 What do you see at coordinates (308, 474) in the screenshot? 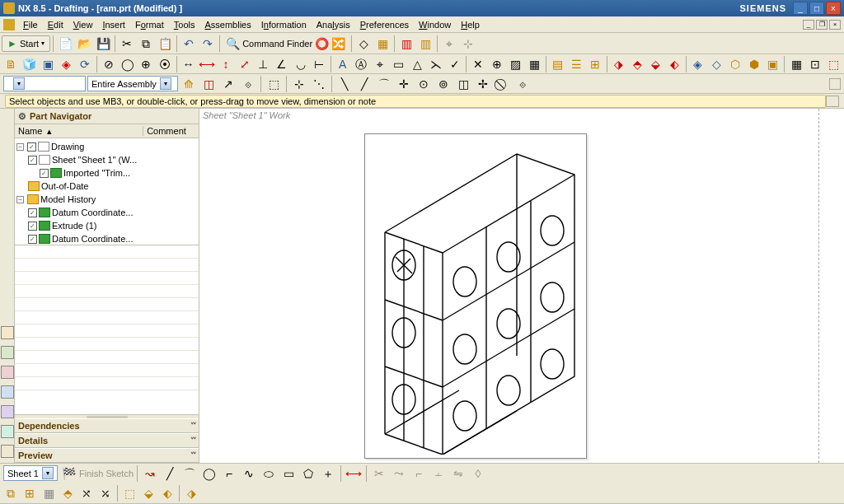
I see `sk-polygon: ⬠` at bounding box center [308, 474].